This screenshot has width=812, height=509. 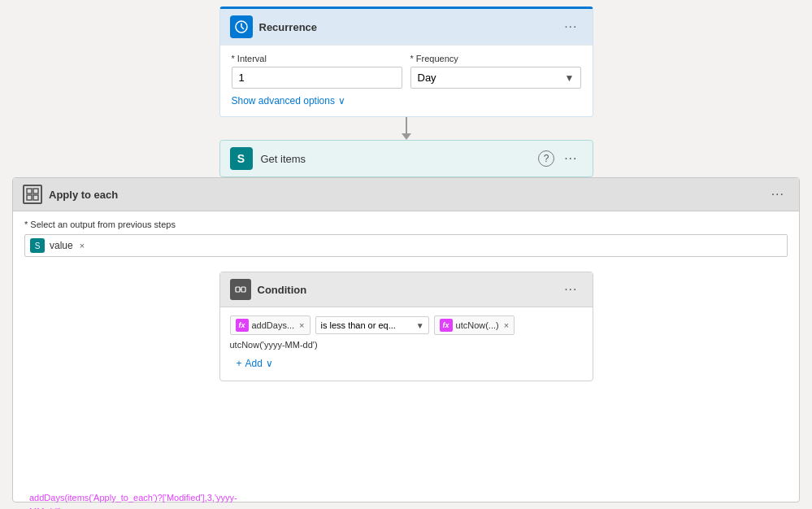 What do you see at coordinates (406, 72) in the screenshot?
I see `recurrence-fields-row: * Interval * Frequency Day Second Minute…` at bounding box center [406, 72].